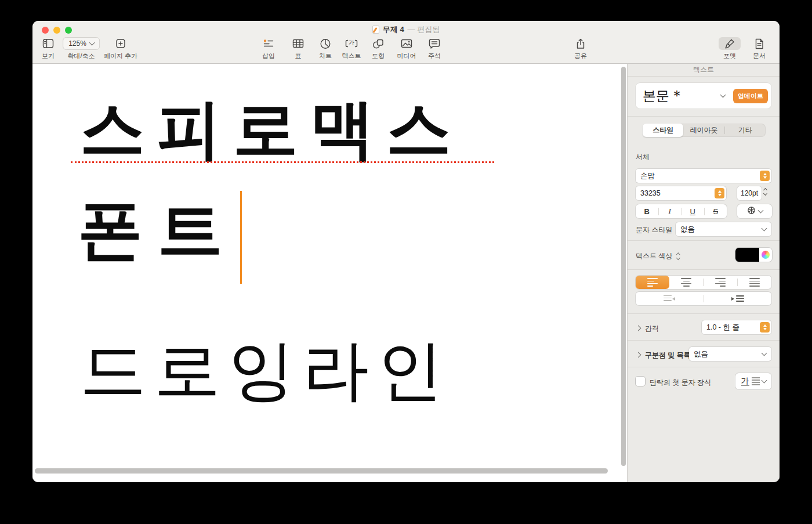  What do you see at coordinates (751, 96) in the screenshot?
I see `update-style-button: 업데이트` at bounding box center [751, 96].